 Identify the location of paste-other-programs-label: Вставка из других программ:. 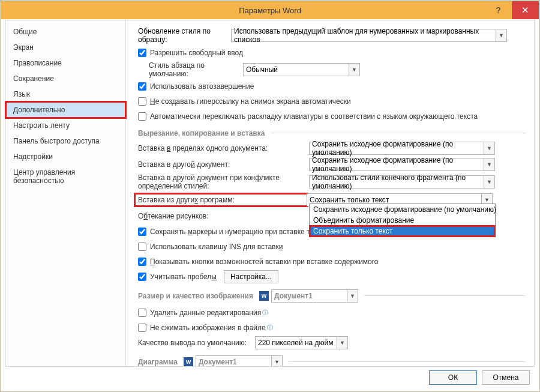
(221, 200).